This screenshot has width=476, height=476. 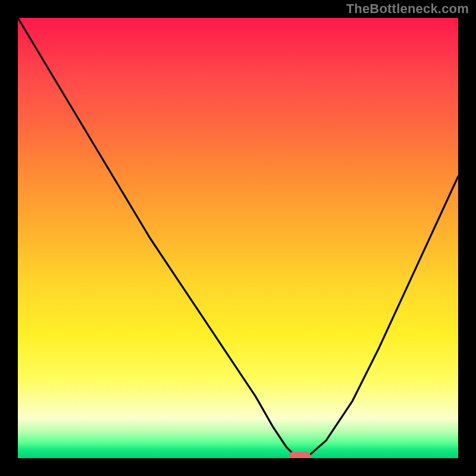 I want to click on optimum-marker, so click(x=300, y=455).